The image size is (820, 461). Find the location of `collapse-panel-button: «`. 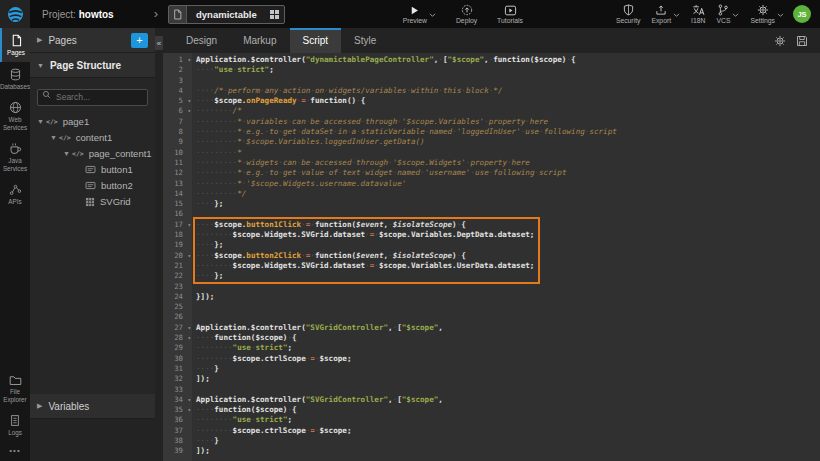

collapse-panel-button: « is located at coordinates (159, 43).